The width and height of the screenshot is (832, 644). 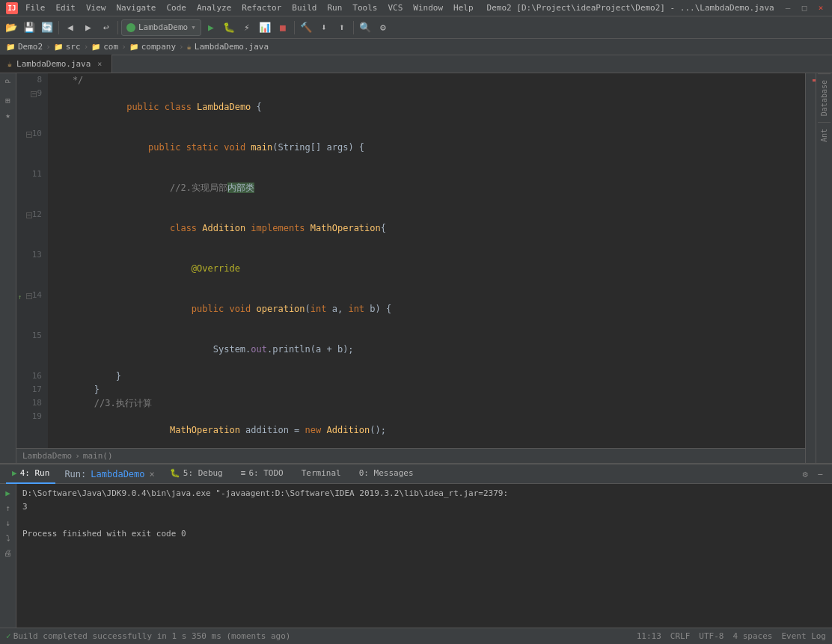 What do you see at coordinates (334, 7) in the screenshot?
I see `menu-run: Run` at bounding box center [334, 7].